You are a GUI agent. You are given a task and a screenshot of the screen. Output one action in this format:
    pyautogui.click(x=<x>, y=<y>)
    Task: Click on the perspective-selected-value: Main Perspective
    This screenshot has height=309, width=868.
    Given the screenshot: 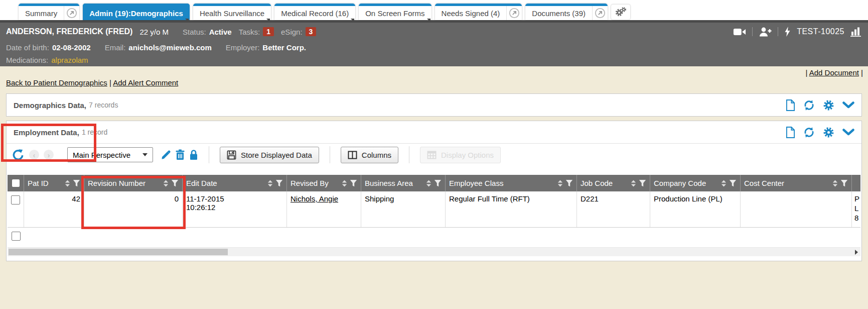 What is the action you would take?
    pyautogui.click(x=101, y=155)
    